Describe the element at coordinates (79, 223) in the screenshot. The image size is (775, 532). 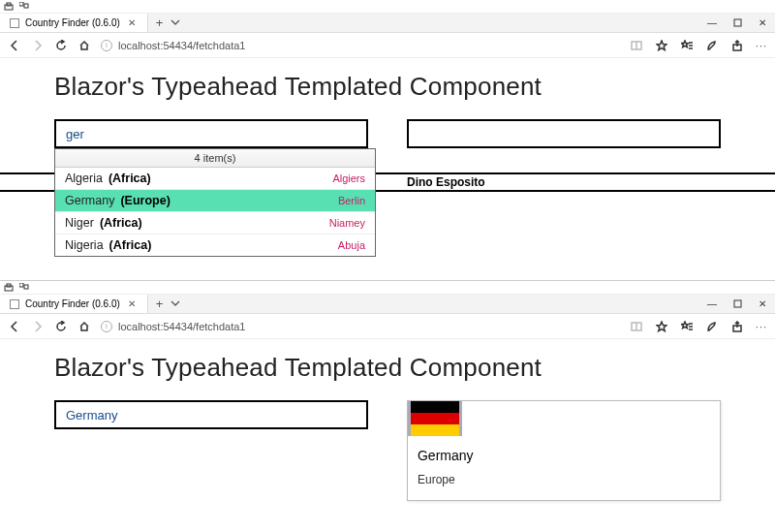
I see `item-country: Niger` at that location.